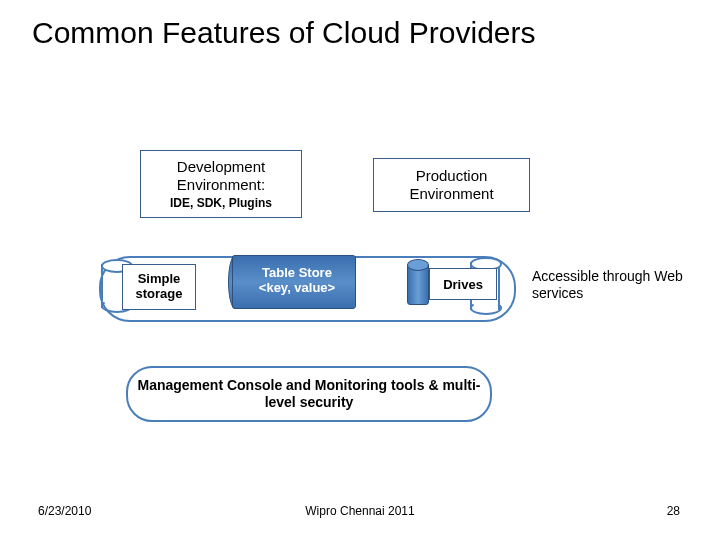 This screenshot has height=540, width=720. What do you see at coordinates (674, 511) in the screenshot?
I see `footer-page-number: 28` at bounding box center [674, 511].